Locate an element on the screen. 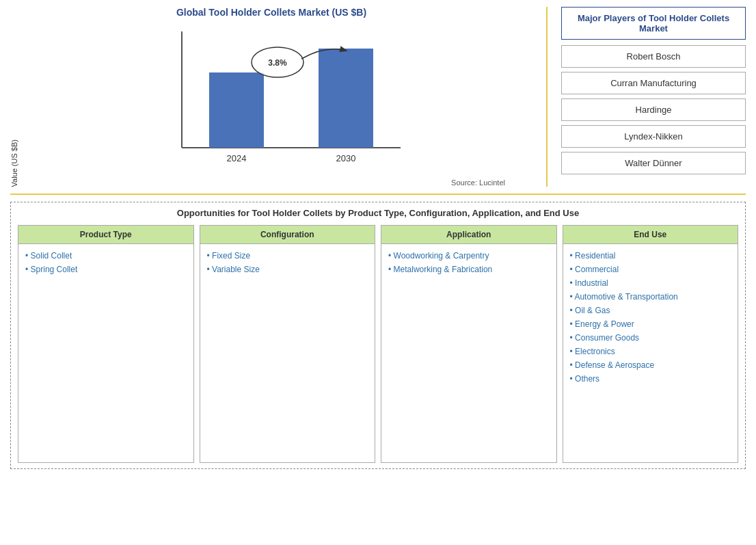 The width and height of the screenshot is (756, 545). bar-2024 is located at coordinates (237, 110).